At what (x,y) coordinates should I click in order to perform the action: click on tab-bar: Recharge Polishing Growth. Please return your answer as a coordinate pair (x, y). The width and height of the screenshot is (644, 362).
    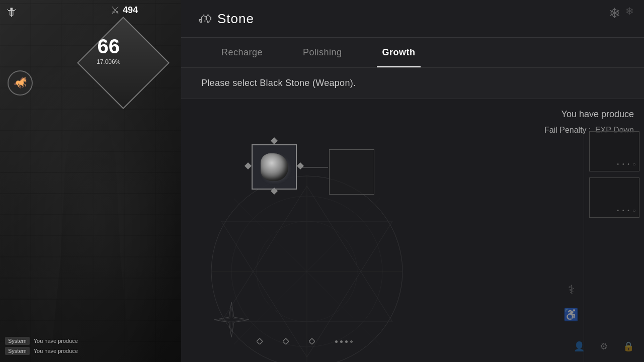
    Looking at the image, I should click on (413, 53).